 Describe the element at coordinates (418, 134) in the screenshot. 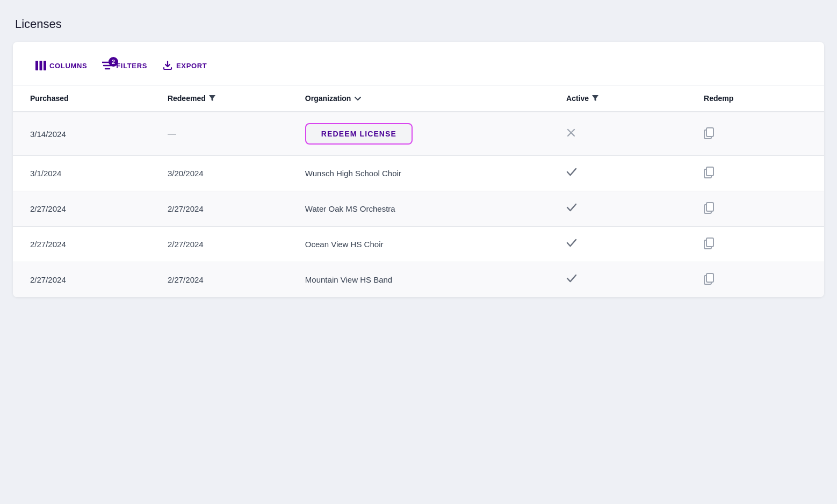

I see `cell-organization: REDEEM LICENSE` at that location.